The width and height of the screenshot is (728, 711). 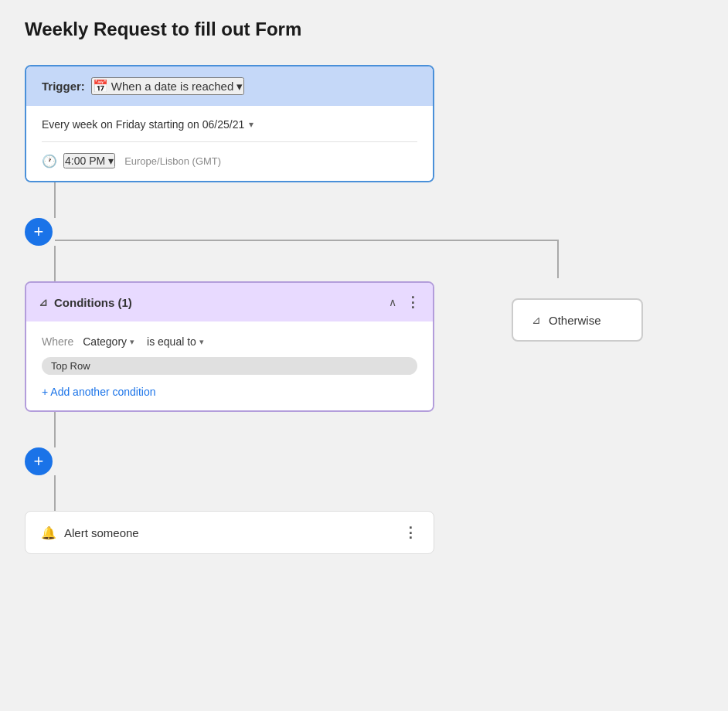 I want to click on time-button: 4:00 PM ▾, so click(x=90, y=161).